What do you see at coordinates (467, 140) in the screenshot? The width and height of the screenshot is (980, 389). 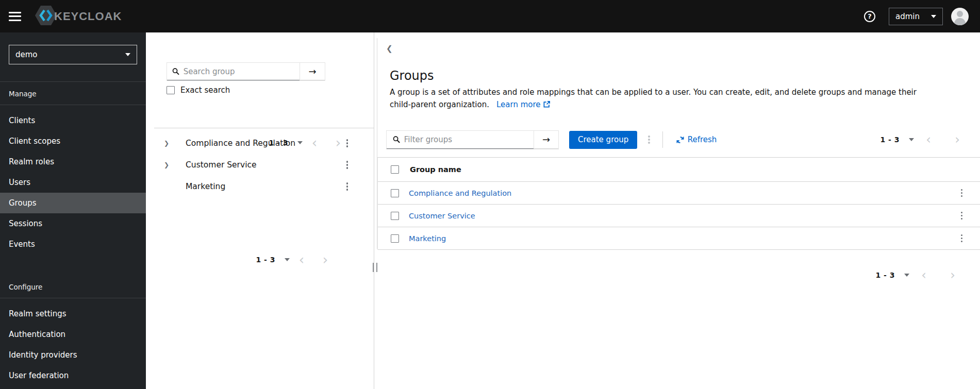 I see `filter-groups-input` at bounding box center [467, 140].